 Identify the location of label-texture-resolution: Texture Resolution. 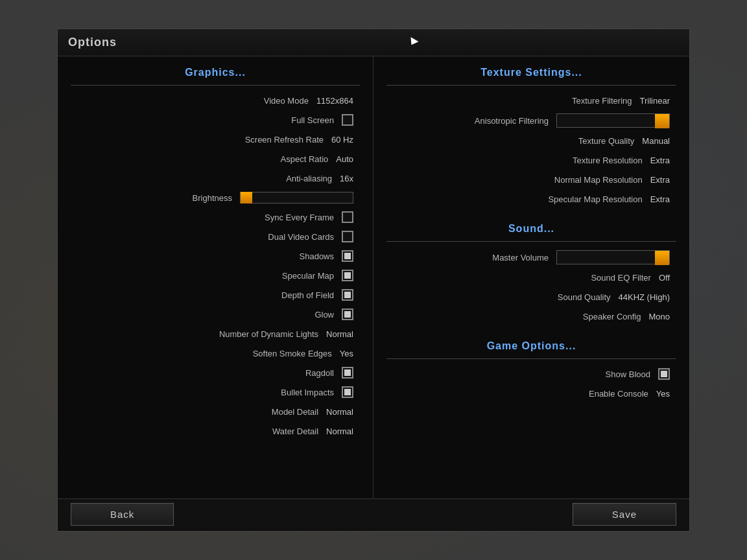
(608, 161).